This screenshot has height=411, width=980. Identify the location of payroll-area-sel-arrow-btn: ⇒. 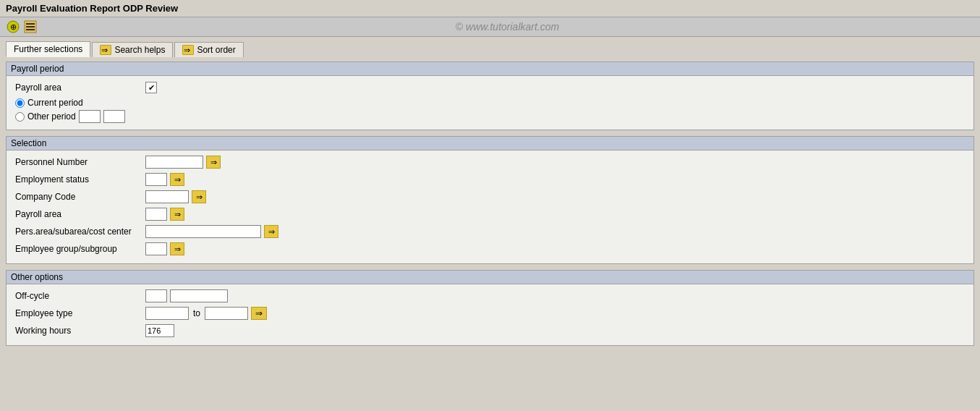
(177, 214).